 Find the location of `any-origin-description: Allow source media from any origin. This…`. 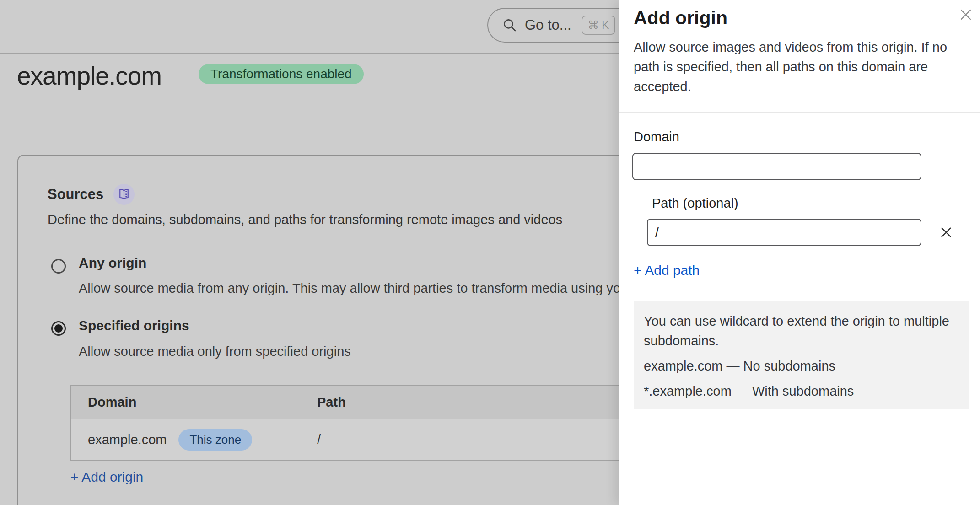

any-origin-description: Allow source media from any origin. This… is located at coordinates (373, 288).